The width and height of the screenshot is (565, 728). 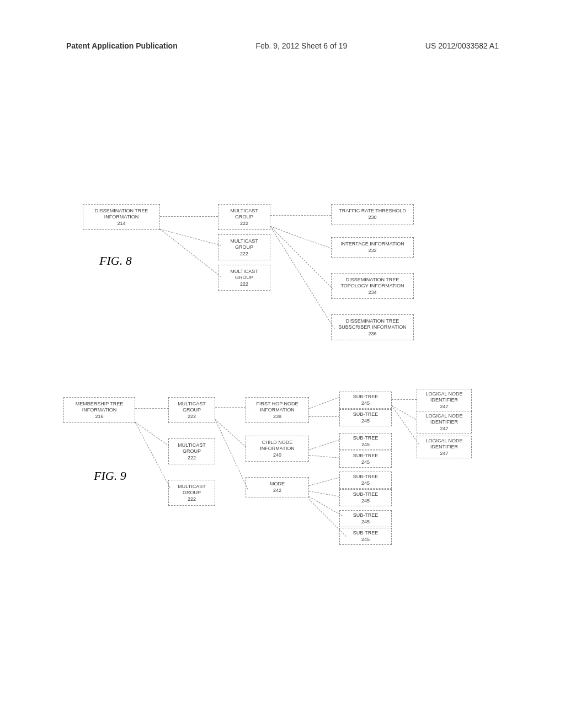 What do you see at coordinates (277, 449) in the screenshot?
I see `child-node-box: CHILD NODE INFORMATION 240` at bounding box center [277, 449].